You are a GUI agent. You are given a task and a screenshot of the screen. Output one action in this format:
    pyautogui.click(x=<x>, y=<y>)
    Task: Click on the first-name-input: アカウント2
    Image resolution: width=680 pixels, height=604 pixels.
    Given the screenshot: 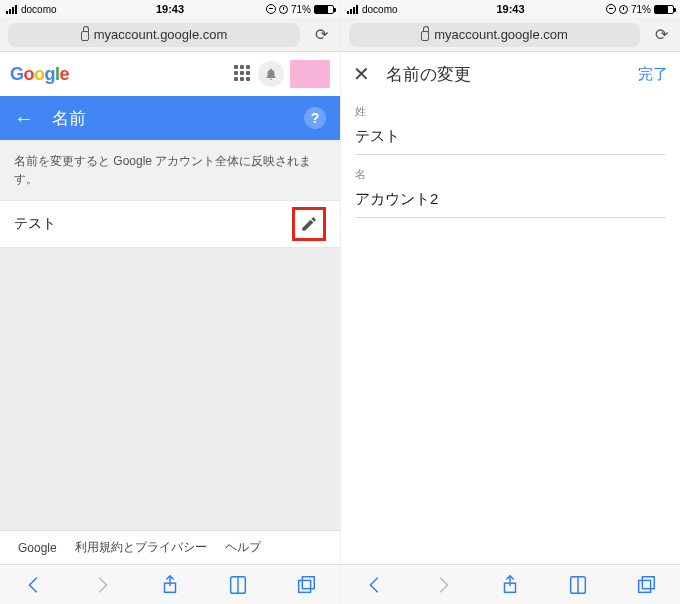 What is the action you would take?
    pyautogui.click(x=510, y=202)
    